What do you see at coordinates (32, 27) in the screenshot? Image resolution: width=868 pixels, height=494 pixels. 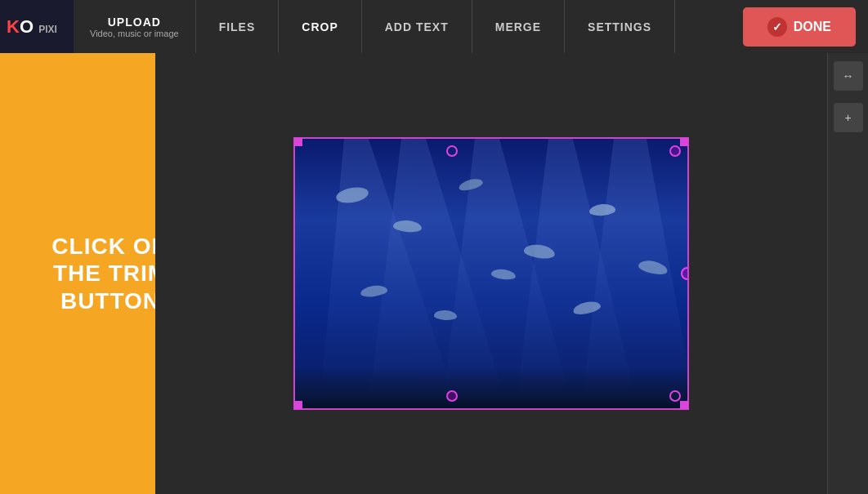 I see `logo: KO PIXI` at bounding box center [32, 27].